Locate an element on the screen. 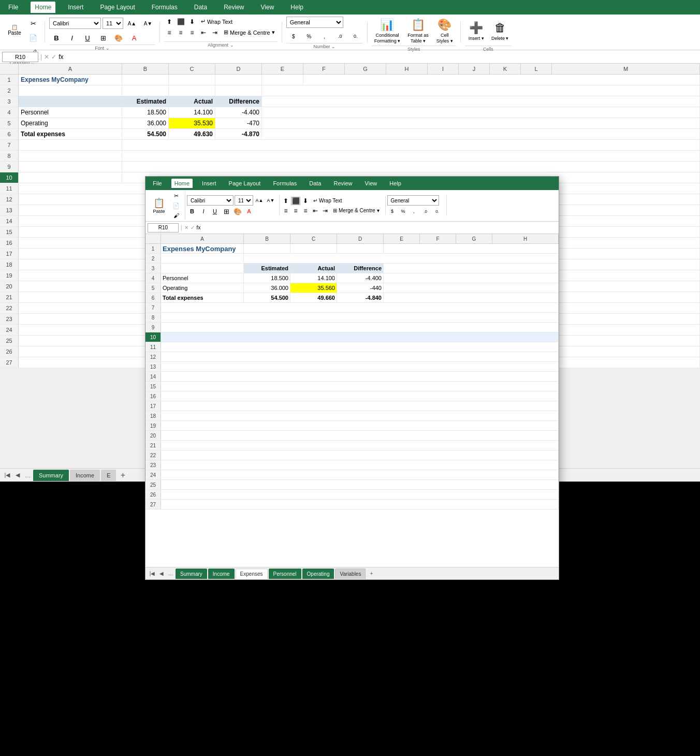 This screenshot has height=756, width=700. outer-cell-C6: 49.630 is located at coordinates (192, 134).